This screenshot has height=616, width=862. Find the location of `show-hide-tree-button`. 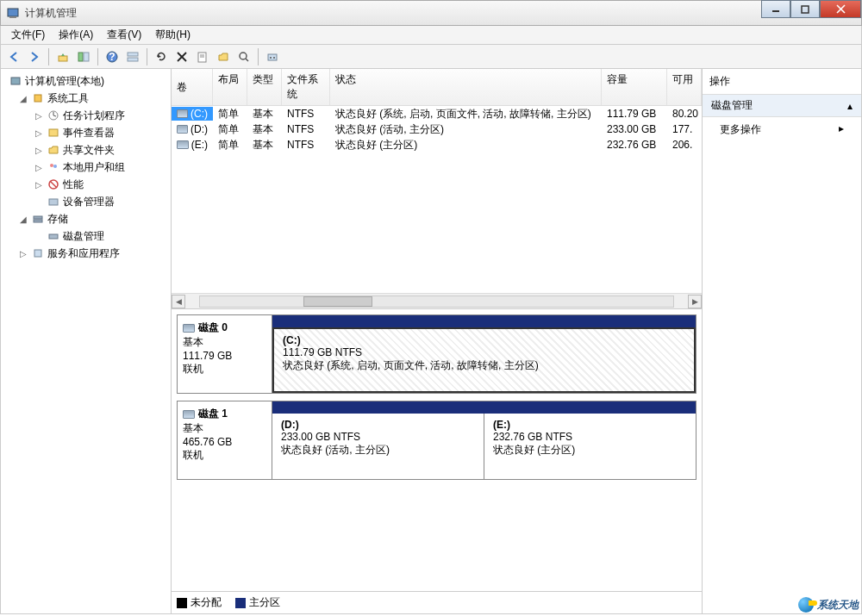

show-hide-tree-button is located at coordinates (84, 57).